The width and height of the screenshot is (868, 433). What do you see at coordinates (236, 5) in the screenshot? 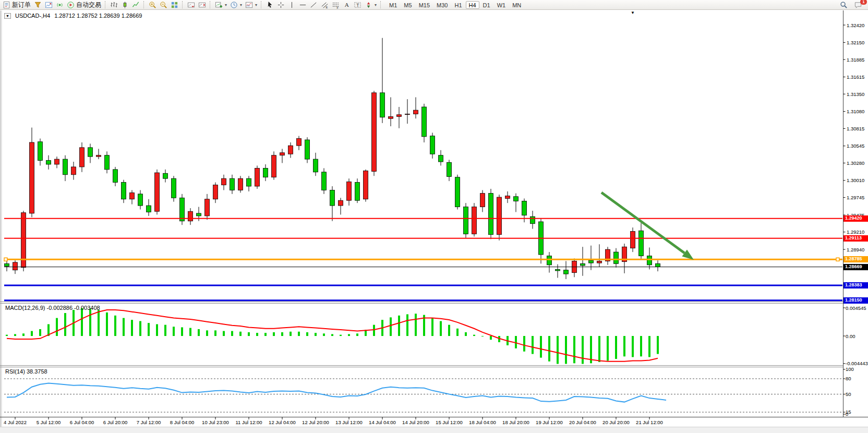
I see `periods-button: ▾` at bounding box center [236, 5].